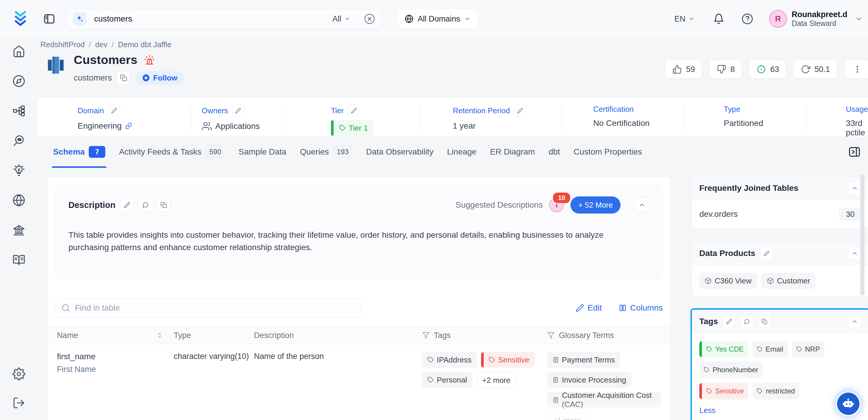  What do you see at coordinates (438, 19) in the screenshot?
I see `domains-filter-dropdown: All Domains` at bounding box center [438, 19].